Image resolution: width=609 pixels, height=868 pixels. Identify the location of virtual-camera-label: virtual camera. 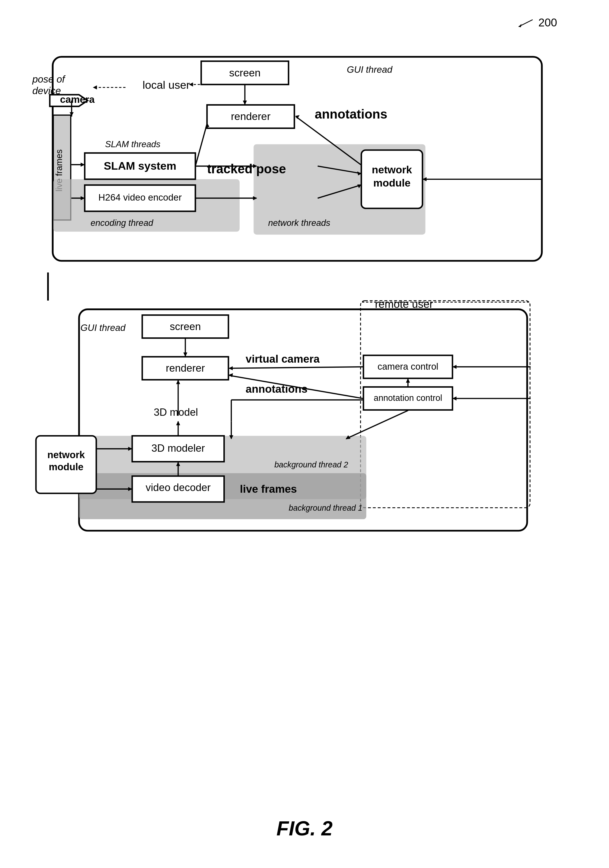
(283, 359).